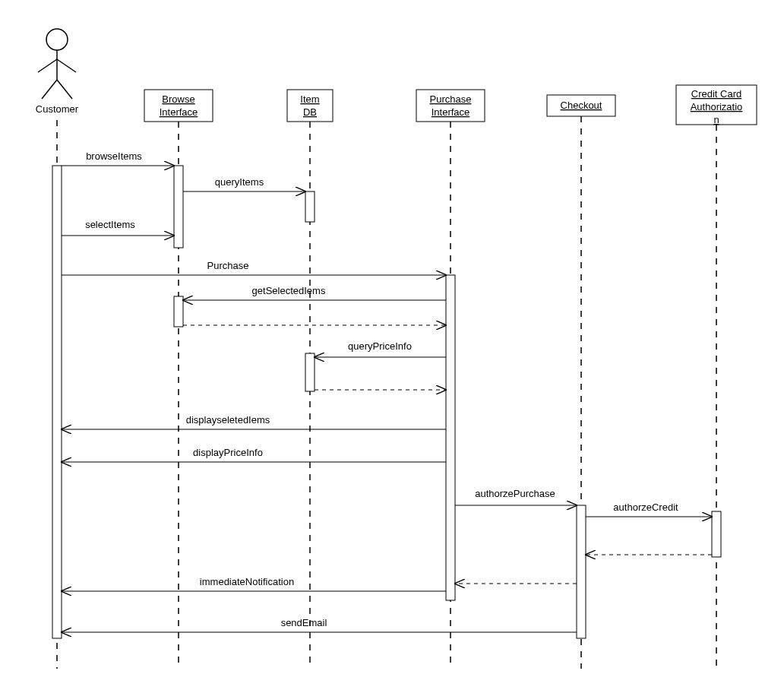 The image size is (784, 693). I want to click on msg-browseitems-label: browseItems, so click(114, 157).